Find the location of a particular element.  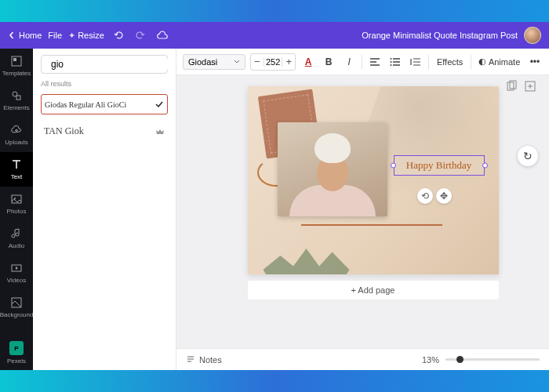

font-result-selected: Giodas Regular Ali GioCi is located at coordinates (104, 104).